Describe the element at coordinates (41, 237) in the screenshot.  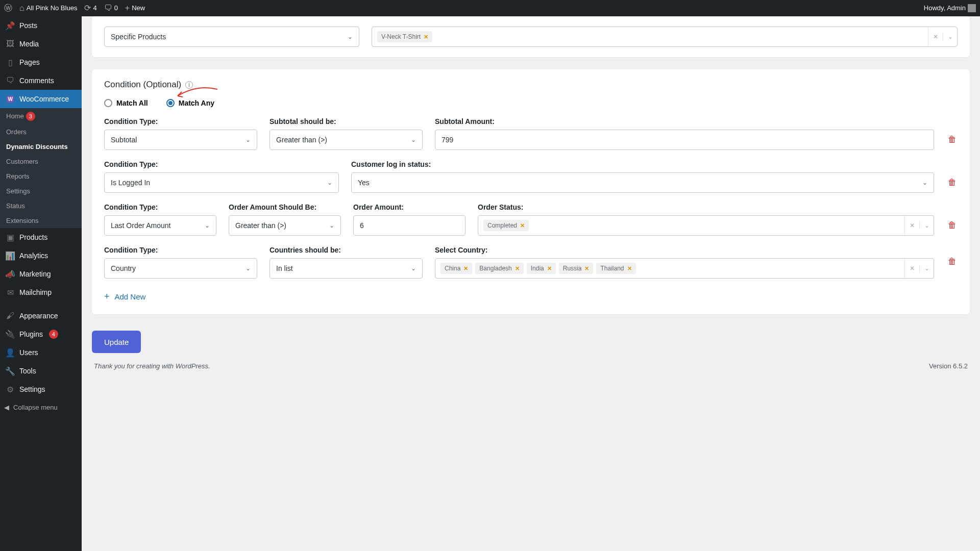
I see `sidebar-item-products: ▣Products` at that location.